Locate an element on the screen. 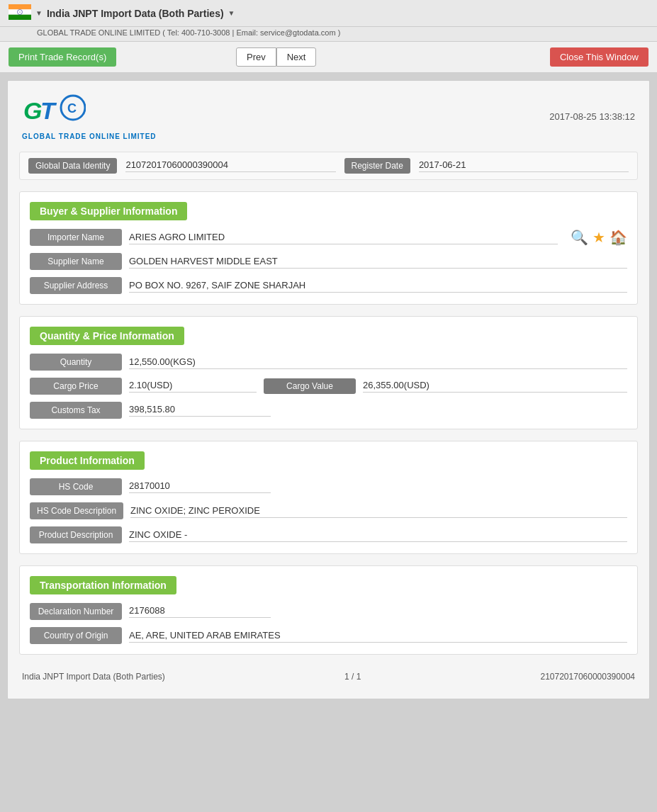 This screenshot has width=657, height=812. hs-code-desc-row: HS Code Description ZINC OXIDE; ZINC PER… is located at coordinates (329, 511).